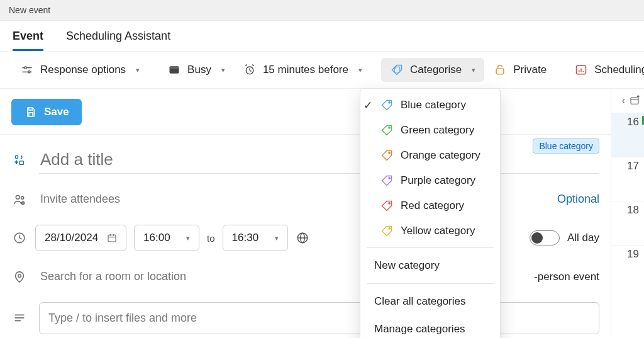 The height and width of the screenshot is (338, 644). What do you see at coordinates (430, 327) in the screenshot?
I see `manage-categories-item: Manage categories` at bounding box center [430, 327].